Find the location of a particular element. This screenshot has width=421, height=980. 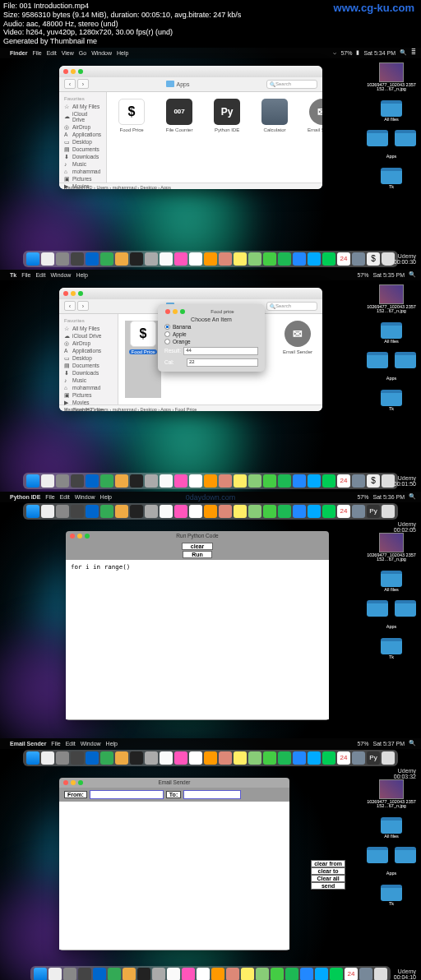

dock-contacts-icon is located at coordinates (225, 259).